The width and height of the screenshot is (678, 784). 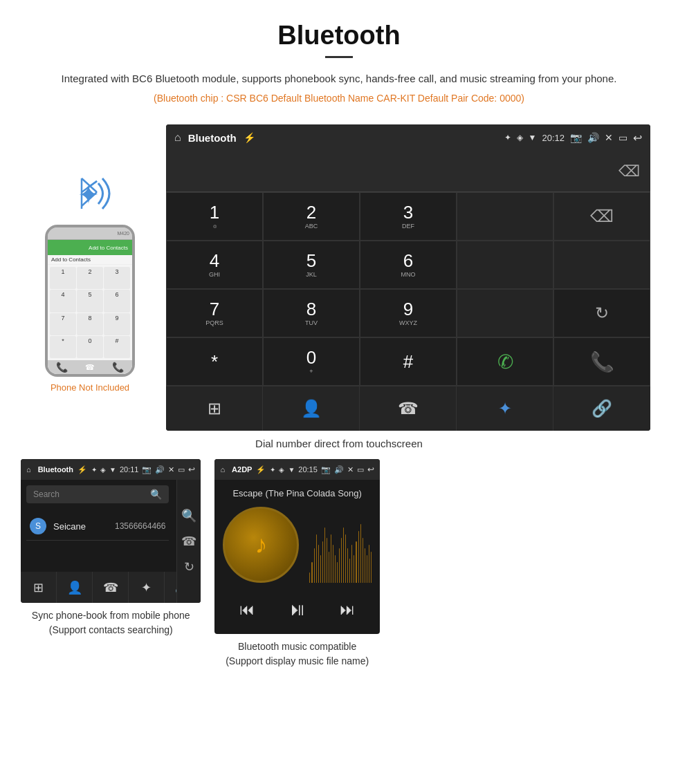 What do you see at coordinates (630, 171) in the screenshot?
I see `delete-key: ⌫` at bounding box center [630, 171].